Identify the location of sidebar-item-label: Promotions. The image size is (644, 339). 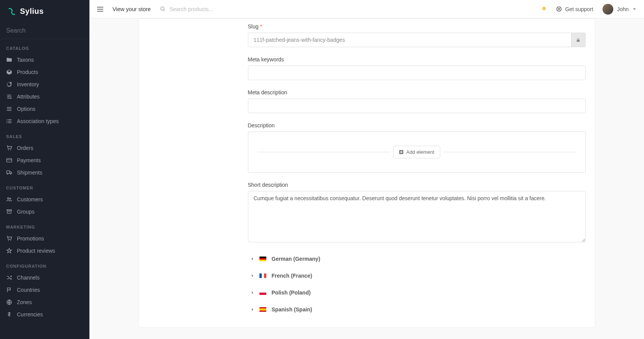
(31, 239).